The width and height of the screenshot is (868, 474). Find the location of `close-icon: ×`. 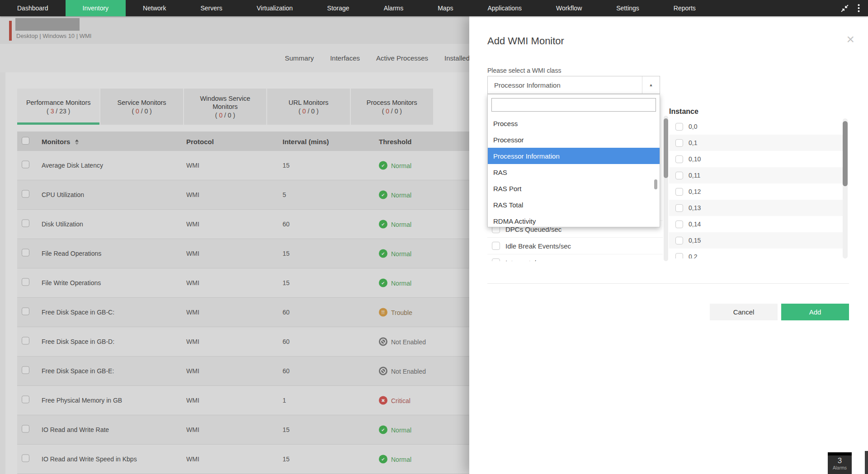

close-icon: × is located at coordinates (850, 39).